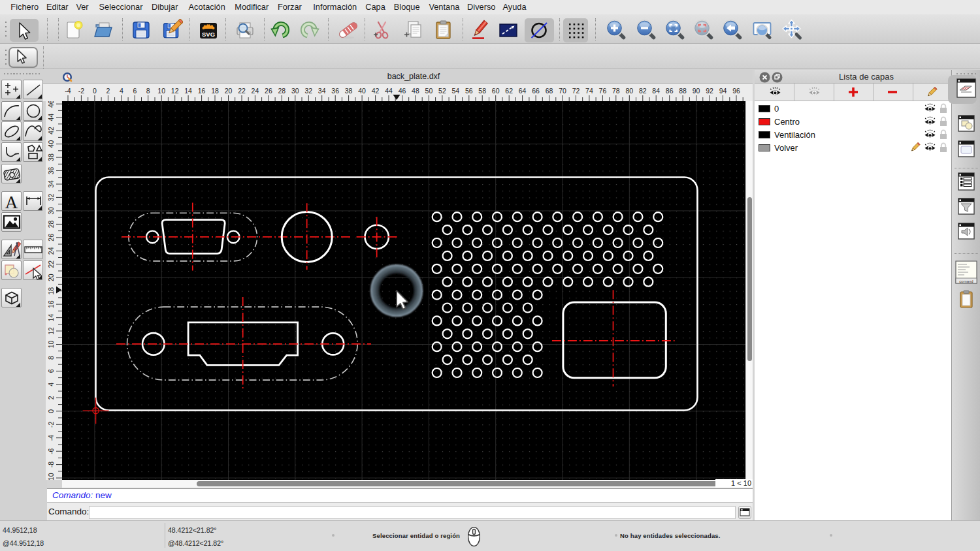 The height and width of the screenshot is (551, 980). What do you see at coordinates (509, 91) in the screenshot?
I see `svg-text: 62` at bounding box center [509, 91].